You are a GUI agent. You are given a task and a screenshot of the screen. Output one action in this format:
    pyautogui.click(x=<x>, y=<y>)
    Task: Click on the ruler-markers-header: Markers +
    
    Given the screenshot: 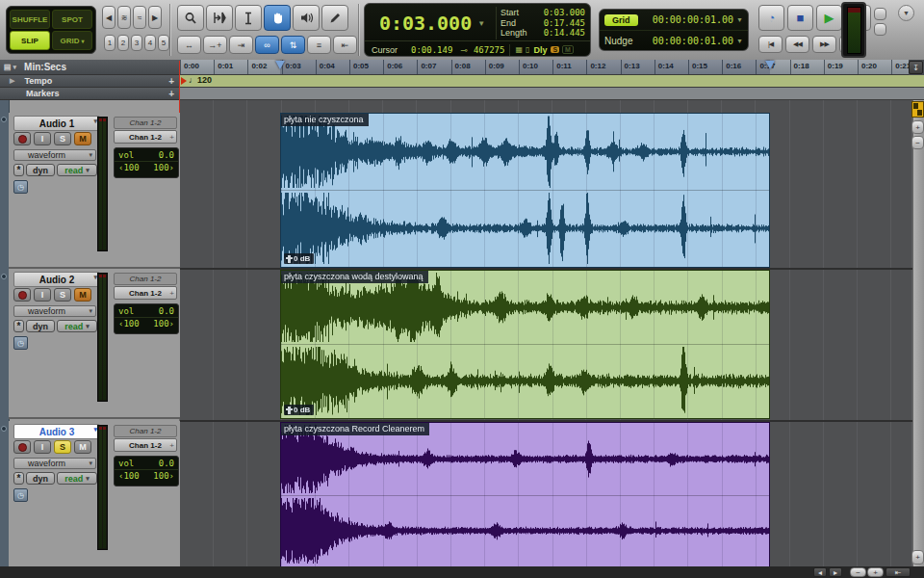 What is the action you would take?
    pyautogui.click(x=90, y=94)
    